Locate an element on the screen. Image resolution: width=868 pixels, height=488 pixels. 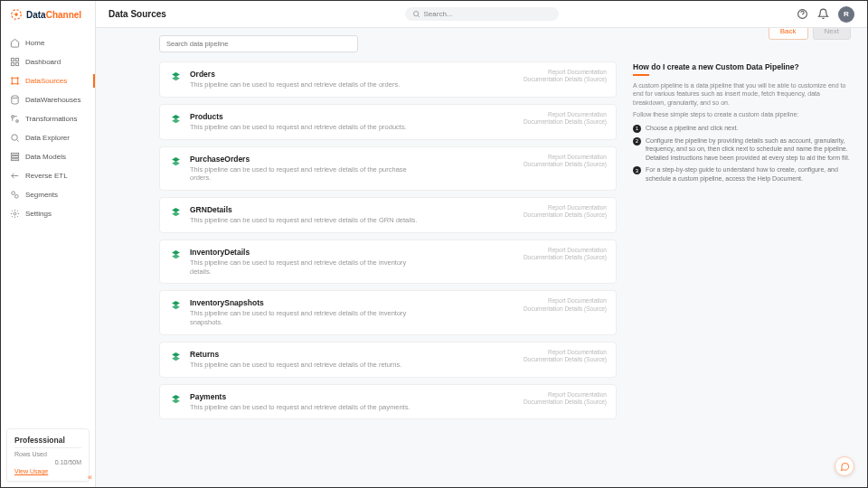
brand-text: DataChannel is located at coordinates (54, 14).